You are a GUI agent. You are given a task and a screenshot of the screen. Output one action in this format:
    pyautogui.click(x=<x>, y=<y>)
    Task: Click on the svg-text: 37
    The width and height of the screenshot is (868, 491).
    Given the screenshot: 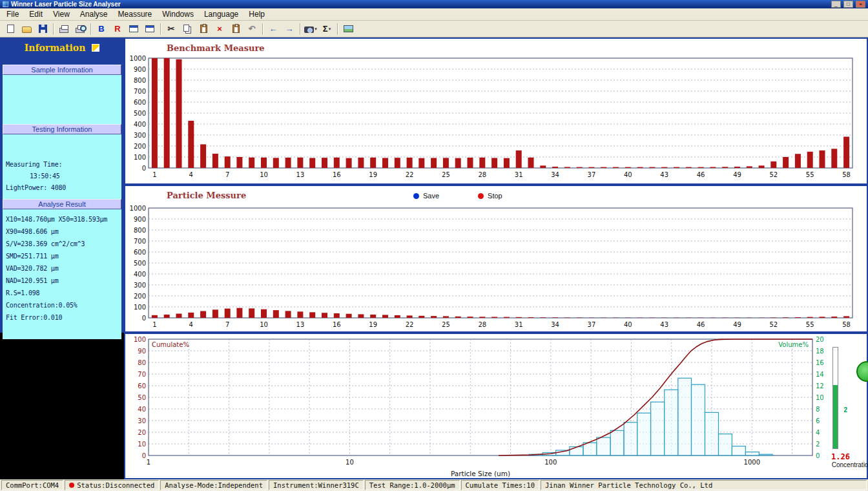 What is the action you would take?
    pyautogui.click(x=592, y=324)
    